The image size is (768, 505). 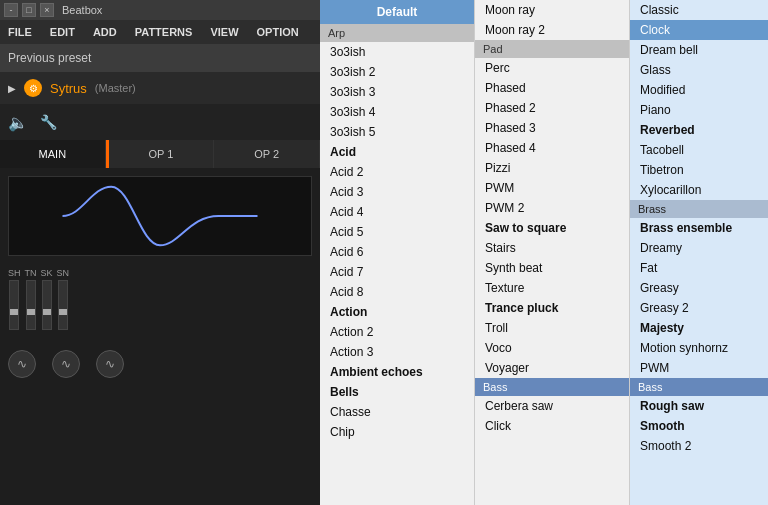 I want to click on list-item: Trance pluck, so click(x=552, y=308).